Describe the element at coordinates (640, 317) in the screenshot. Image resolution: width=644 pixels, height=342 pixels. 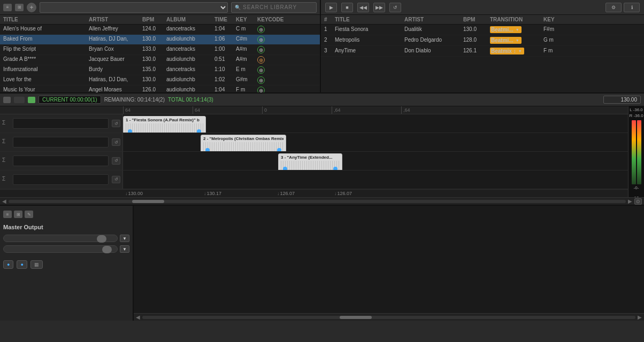
I see `bottom-scroll-right: ▶` at that location.